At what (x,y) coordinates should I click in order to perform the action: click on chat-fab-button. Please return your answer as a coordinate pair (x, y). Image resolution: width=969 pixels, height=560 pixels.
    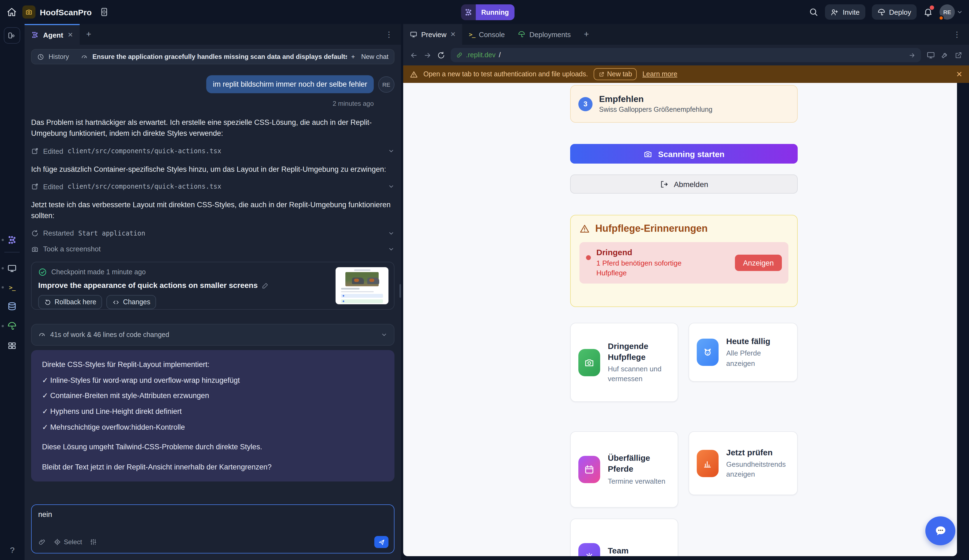
    Looking at the image, I should click on (941, 531).